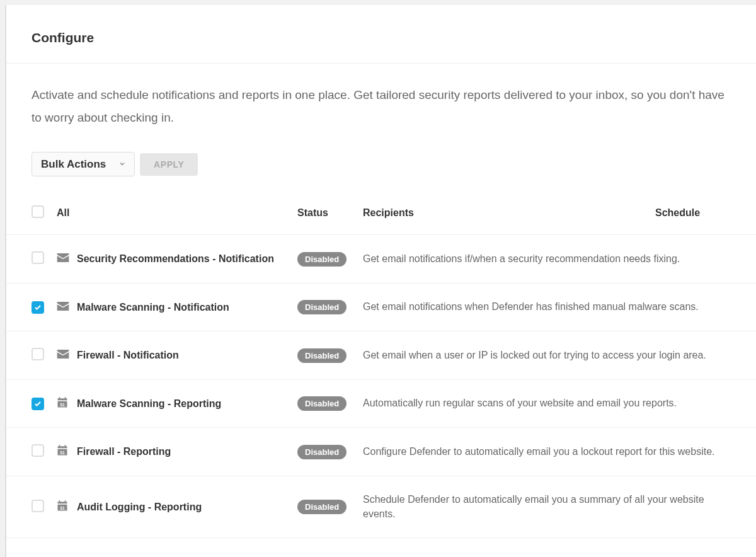 The height and width of the screenshot is (557, 756). Describe the element at coordinates (187, 355) in the screenshot. I see `row-name: Firewall - Notification` at that location.